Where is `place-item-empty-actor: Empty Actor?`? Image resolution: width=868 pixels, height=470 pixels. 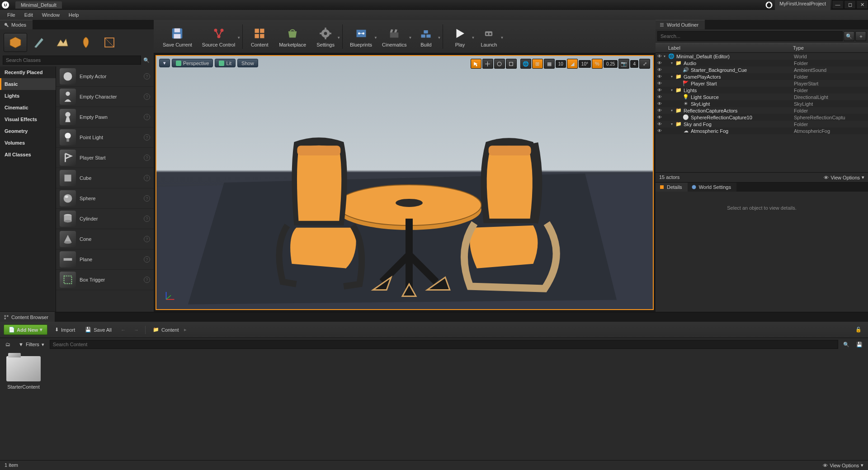 place-item-empty-actor: Empty Actor? is located at coordinates (105, 77).